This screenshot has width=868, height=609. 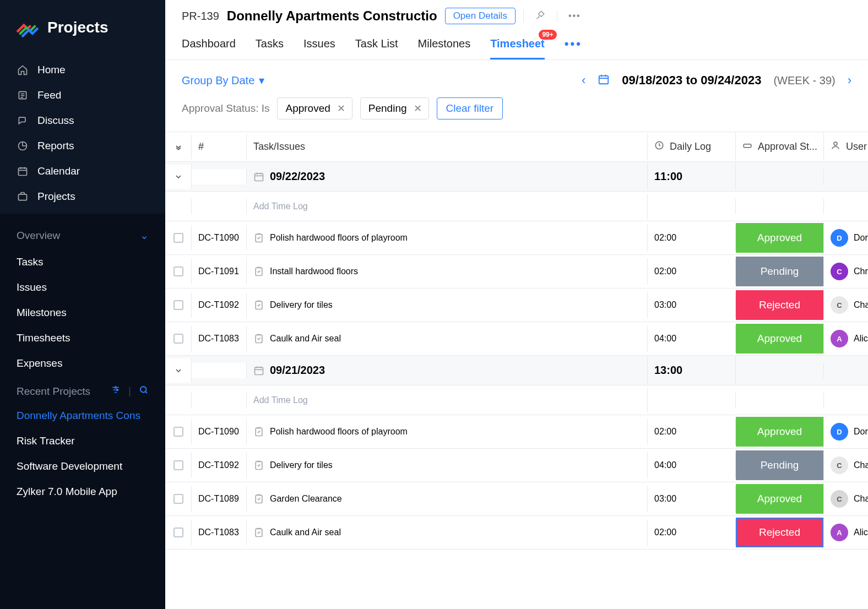 What do you see at coordinates (83, 313) in the screenshot?
I see `overview-item-milestones: Milestones` at bounding box center [83, 313].